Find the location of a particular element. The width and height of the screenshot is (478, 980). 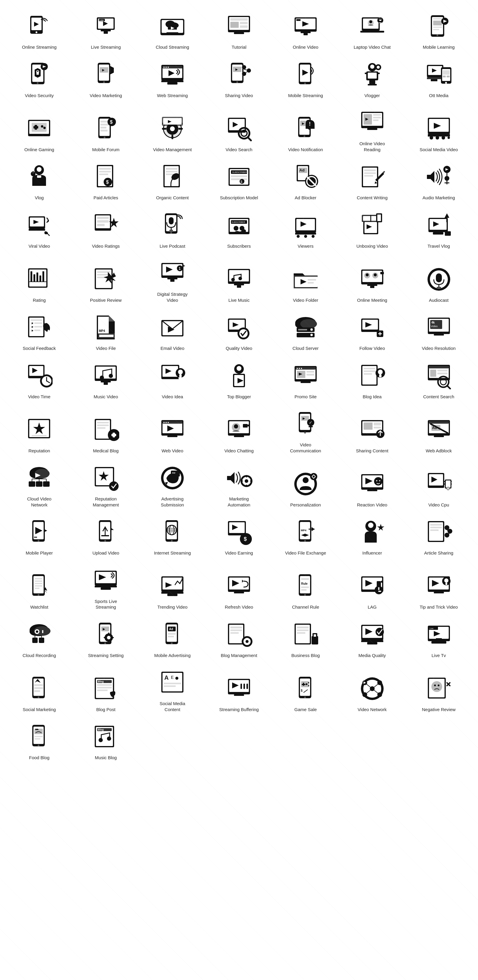

video-chatting-label: Video Chatting is located at coordinates (239, 451).